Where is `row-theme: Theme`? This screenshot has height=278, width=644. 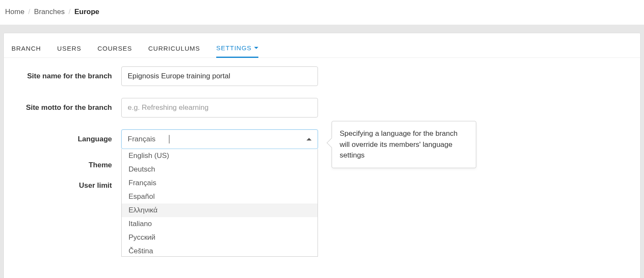
row-theme: Theme is located at coordinates (322, 165).